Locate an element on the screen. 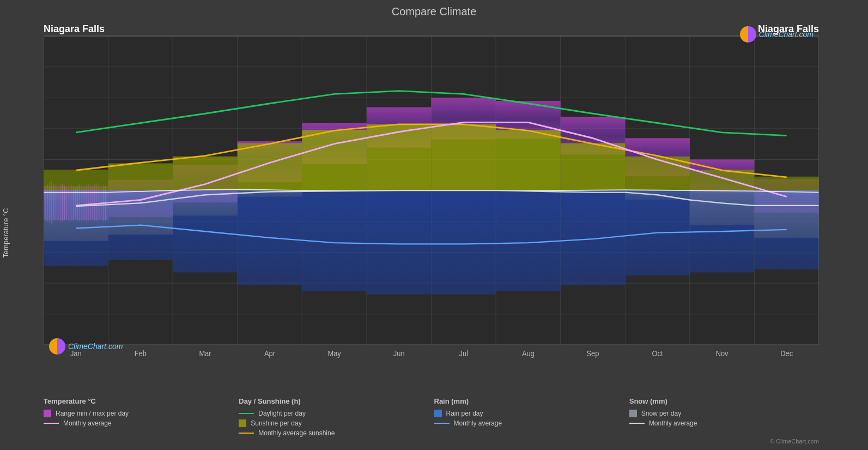  location-left: Niagara Falls is located at coordinates (74, 29).